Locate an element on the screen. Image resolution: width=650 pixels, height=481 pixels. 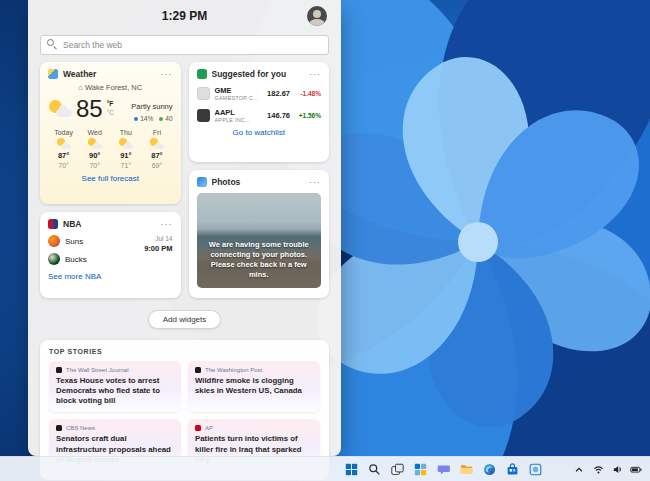
battery-icon is located at coordinates (636, 470).